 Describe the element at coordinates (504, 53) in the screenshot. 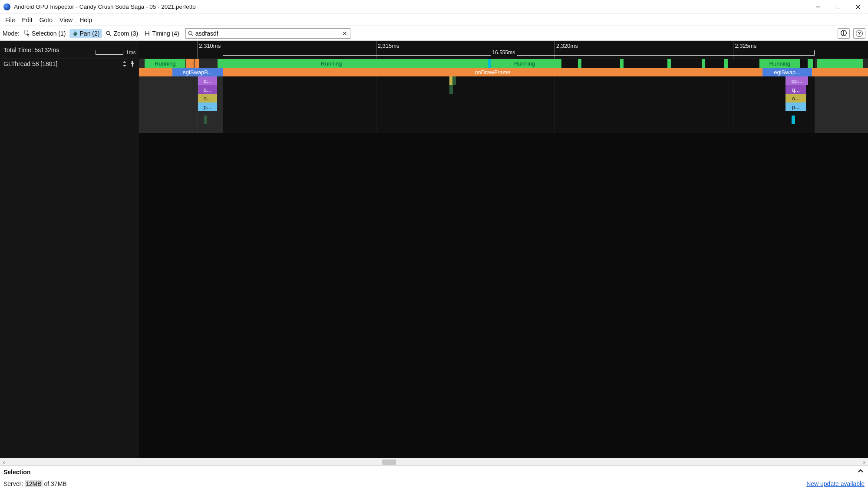

I see `range-duration-label: 16.555ms` at that location.